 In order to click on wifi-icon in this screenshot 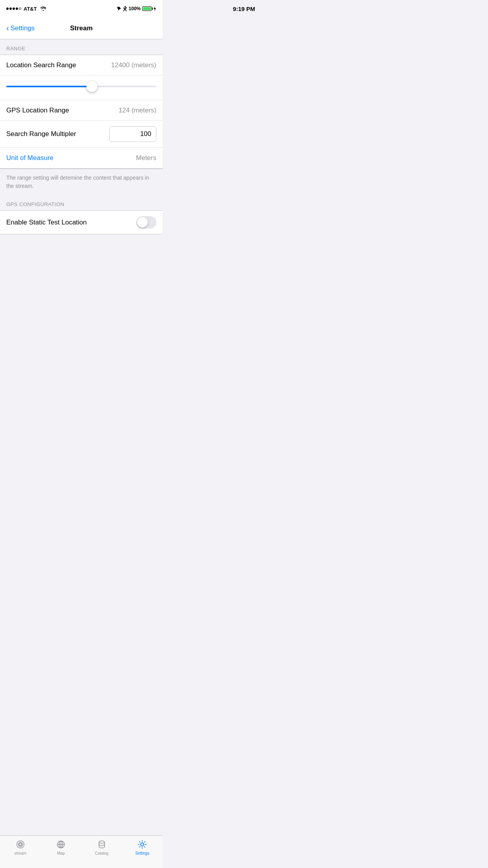, I will do `click(43, 9)`.